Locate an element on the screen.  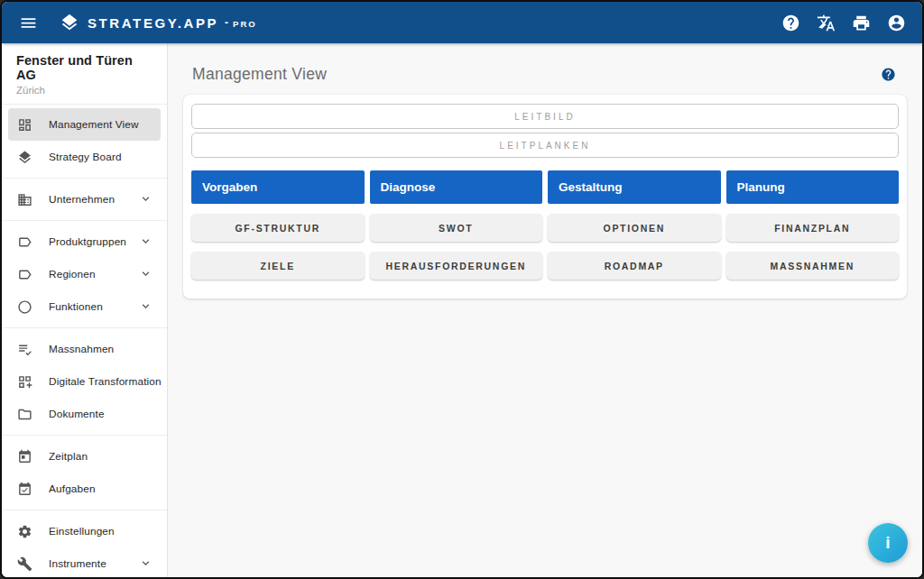
organization-location: Zürich is located at coordinates (85, 90).